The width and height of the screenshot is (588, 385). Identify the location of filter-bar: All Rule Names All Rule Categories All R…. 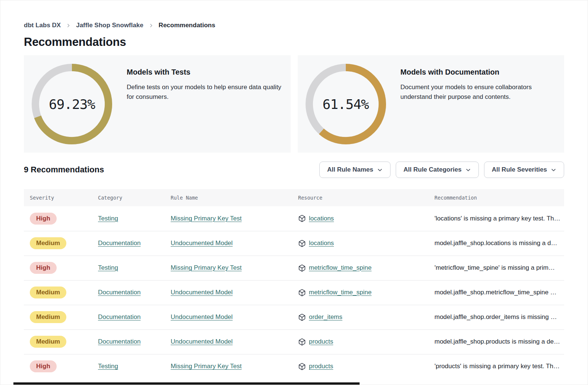
(442, 170).